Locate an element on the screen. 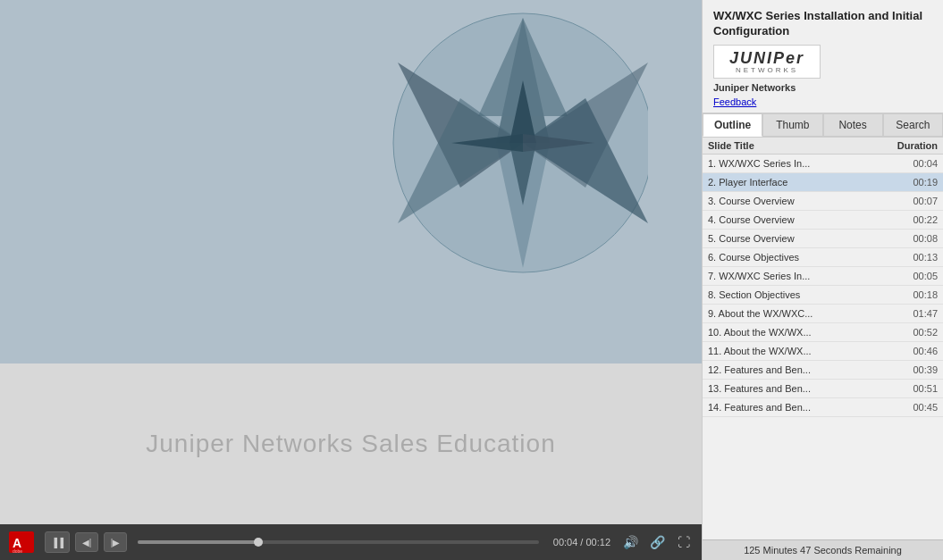 The image size is (943, 560). company-name: Juniper Networks is located at coordinates (822, 88).